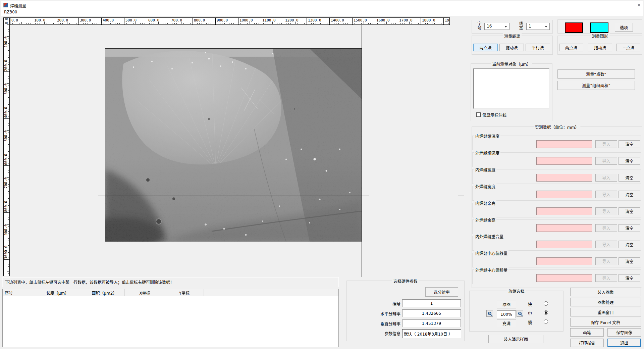 The height and width of the screenshot is (349, 644). I want to click on font-size-dropdown: 16, so click(497, 26).